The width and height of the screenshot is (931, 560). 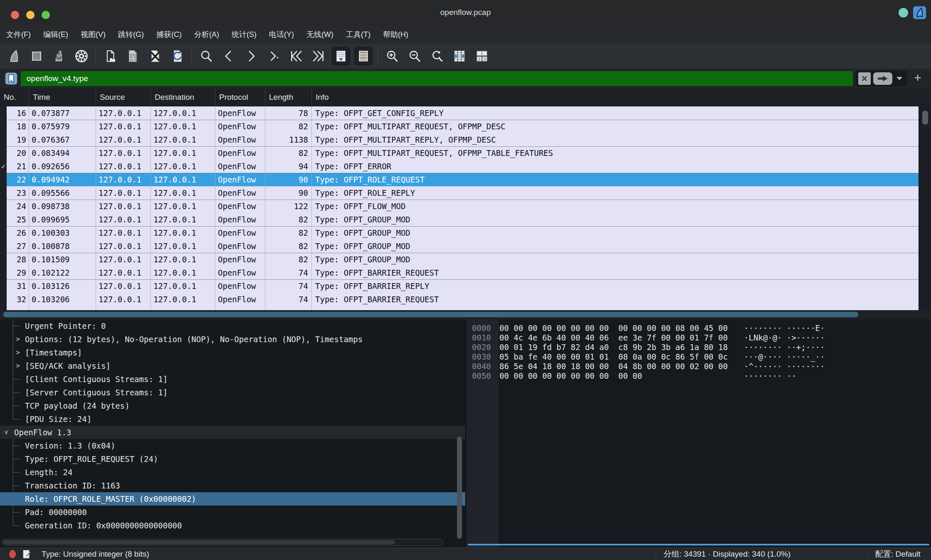 What do you see at coordinates (233, 459) in the screenshot?
I see `detail-row: Type: OFPT_ROLE_REQUEST (24)` at bounding box center [233, 459].